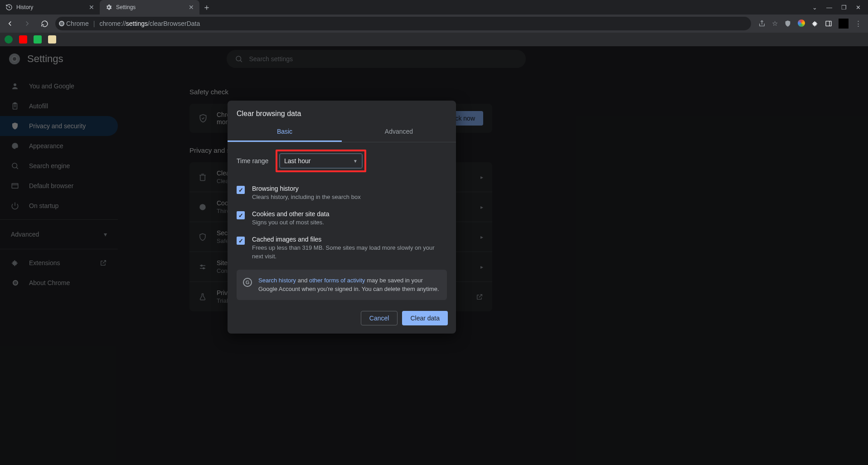 The image size is (868, 465). I want to click on tab-basic: Basic, so click(285, 132).